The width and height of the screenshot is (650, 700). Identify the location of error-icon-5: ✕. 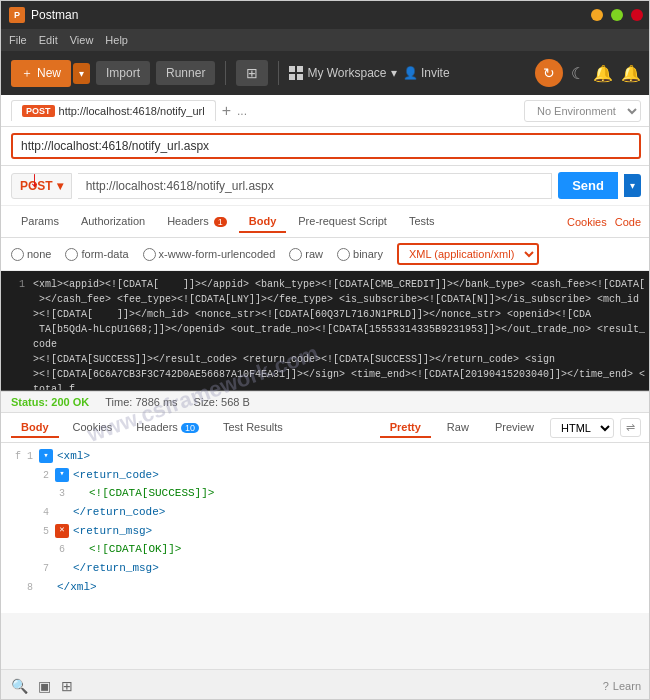
(62, 531).